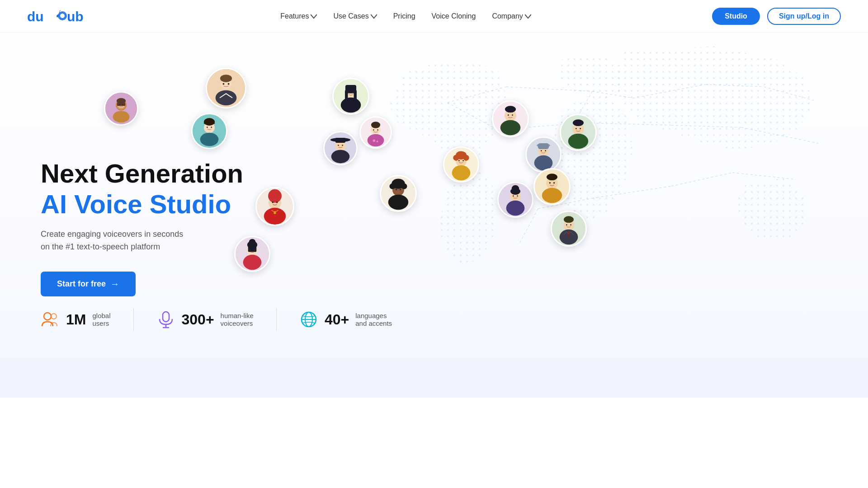  Describe the element at coordinates (454, 16) in the screenshot. I see `nav-voice-cloning: Voice Cloning` at that location.